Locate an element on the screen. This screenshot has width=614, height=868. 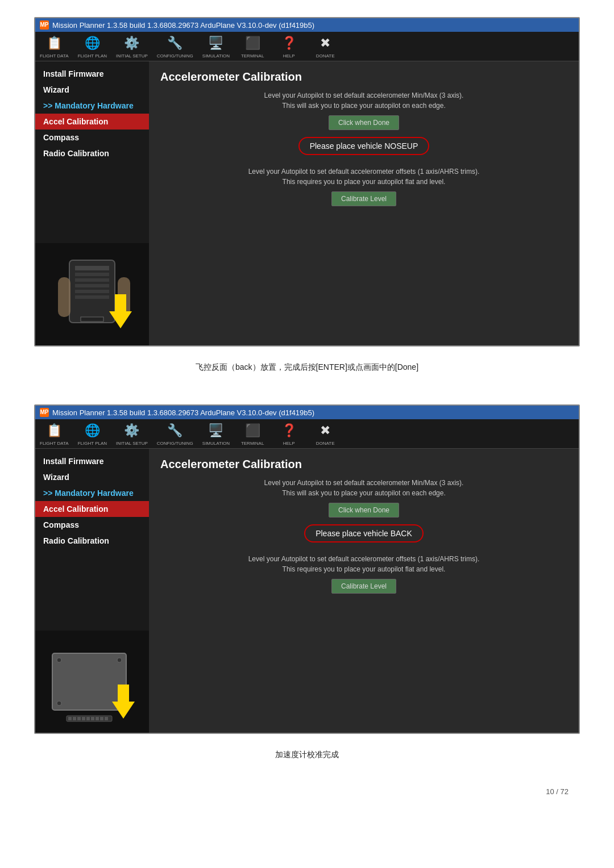
flight-plan-label-2: FLIGHT PLAN is located at coordinates (92, 443).